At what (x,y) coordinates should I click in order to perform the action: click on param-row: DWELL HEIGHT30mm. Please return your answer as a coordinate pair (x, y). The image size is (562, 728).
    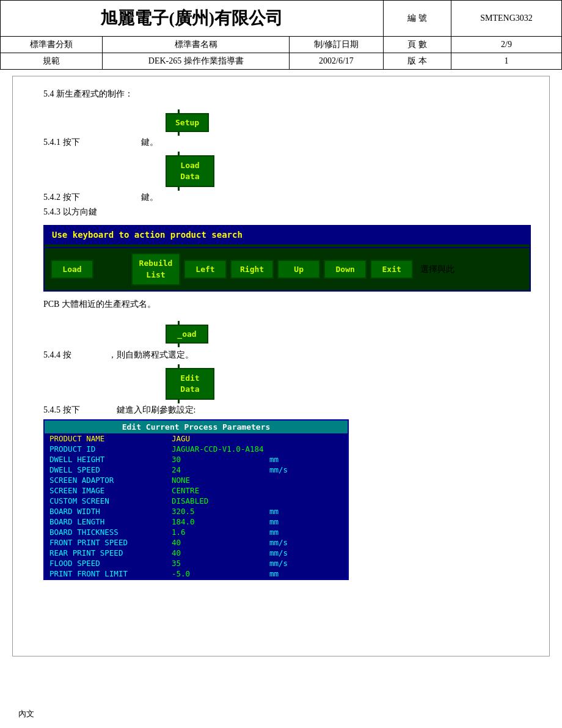
    Looking at the image, I should click on (196, 460).